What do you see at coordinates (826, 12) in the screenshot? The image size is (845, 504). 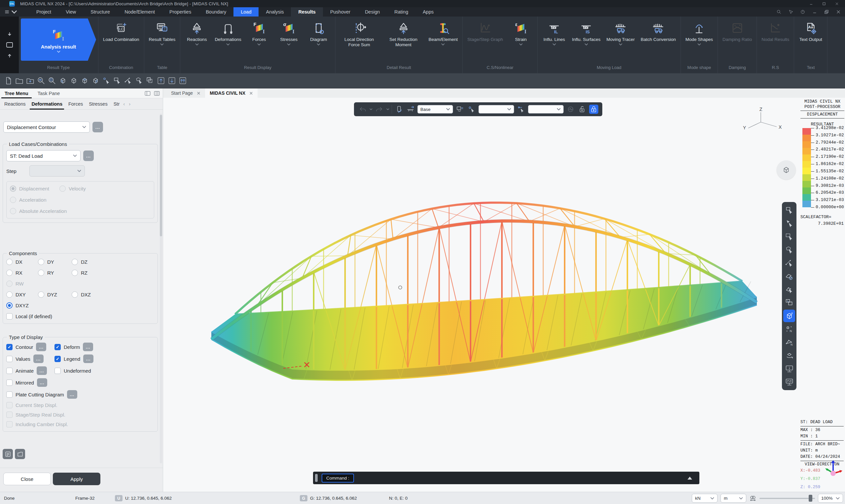 I see `doc-restore-icon` at bounding box center [826, 12].